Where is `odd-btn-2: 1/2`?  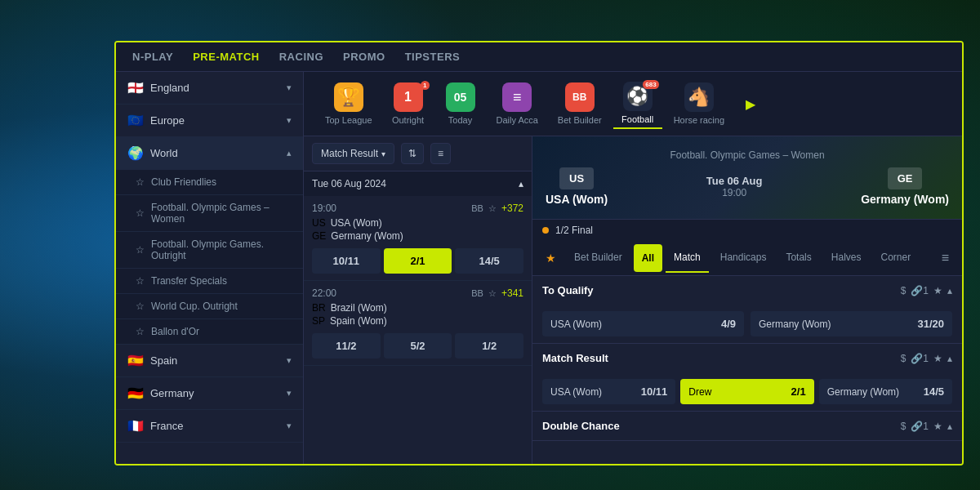 odd-btn-2: 1/2 is located at coordinates (489, 346).